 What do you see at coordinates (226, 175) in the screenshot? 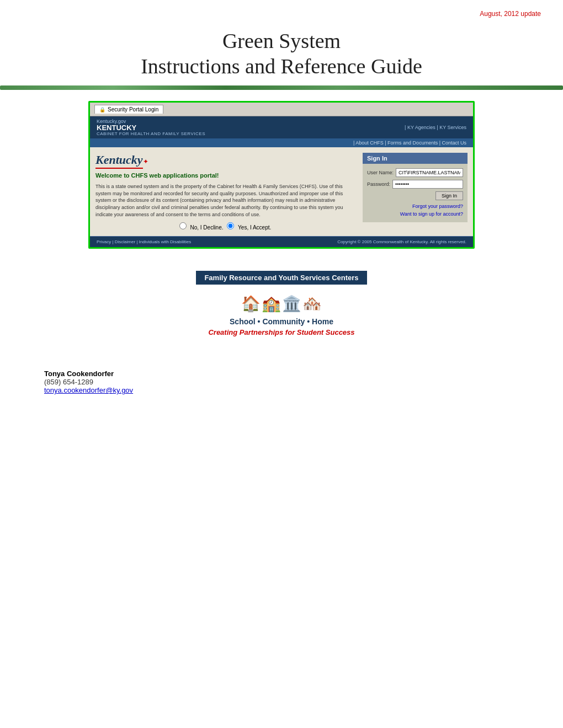
I see `welcome-text: Welcome to CHFS web applications portal!` at bounding box center [226, 175].